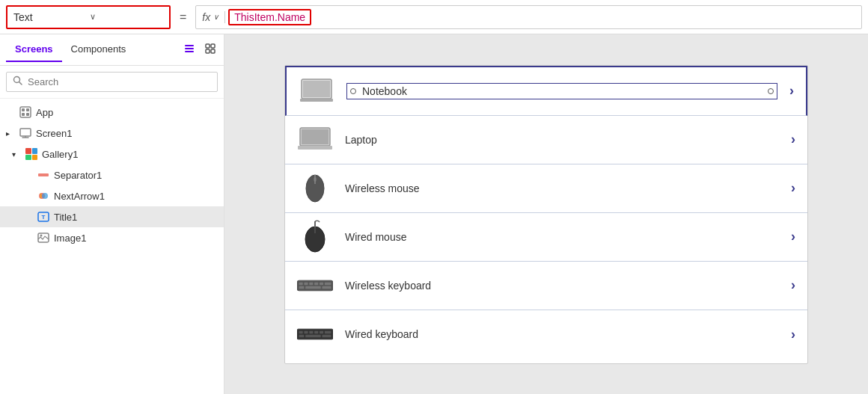  What do you see at coordinates (214, 17) in the screenshot?
I see `fx-label: fx ∨` at bounding box center [214, 17].